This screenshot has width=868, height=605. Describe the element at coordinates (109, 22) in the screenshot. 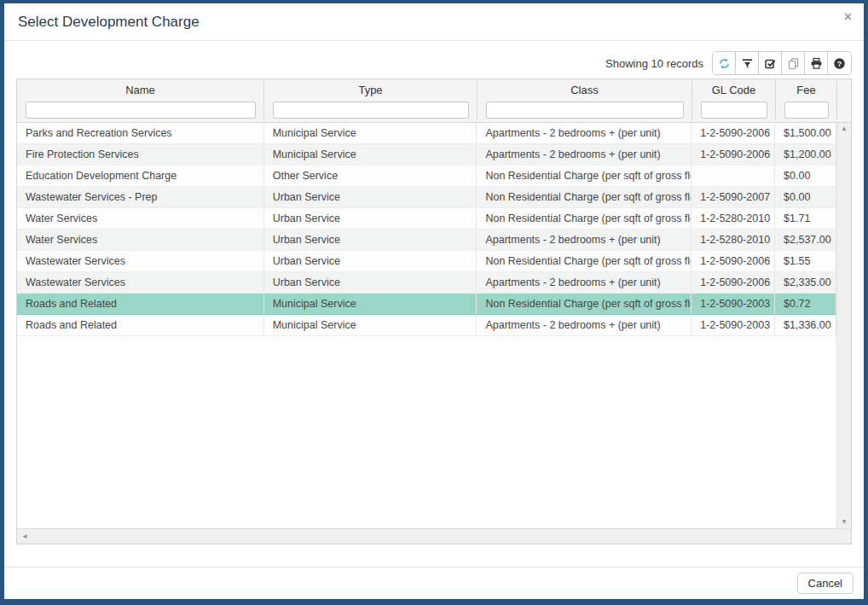

I see `dialog-title: Select Development Charge` at that location.